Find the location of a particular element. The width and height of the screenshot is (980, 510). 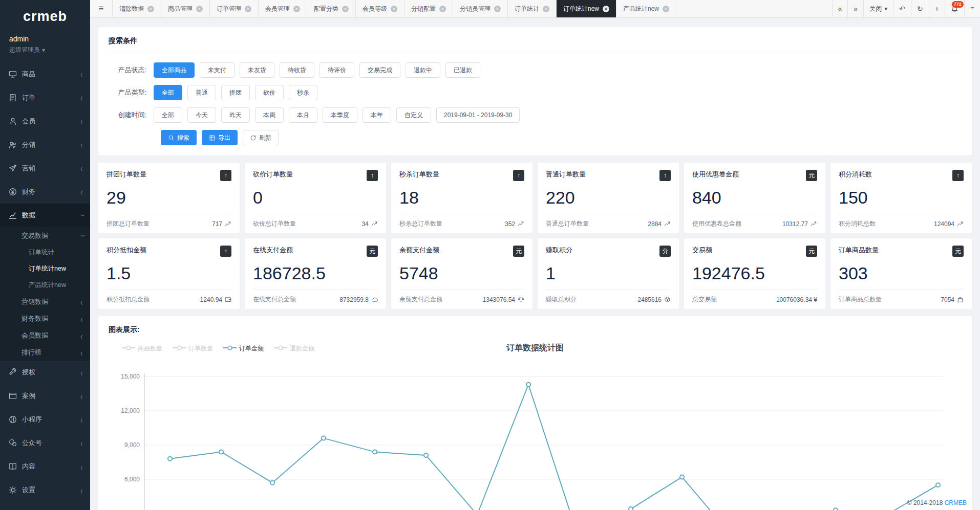

filter-option-button: 本周 is located at coordinates (269, 115).